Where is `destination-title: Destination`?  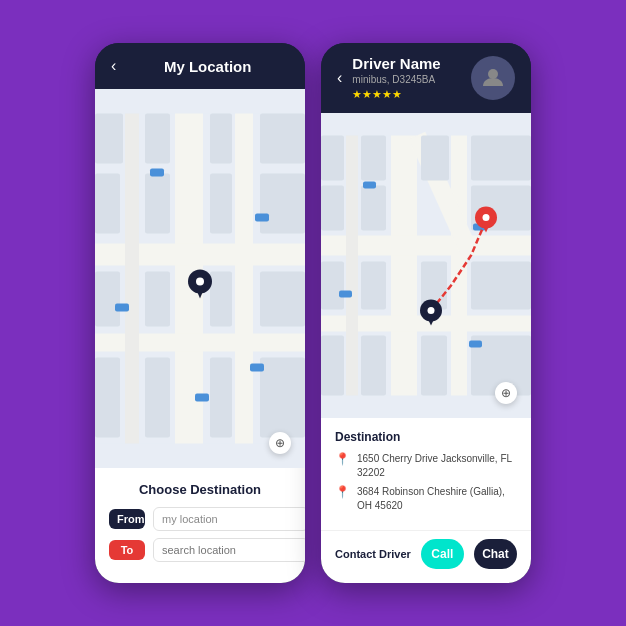
destination-title: Destination is located at coordinates (426, 437).